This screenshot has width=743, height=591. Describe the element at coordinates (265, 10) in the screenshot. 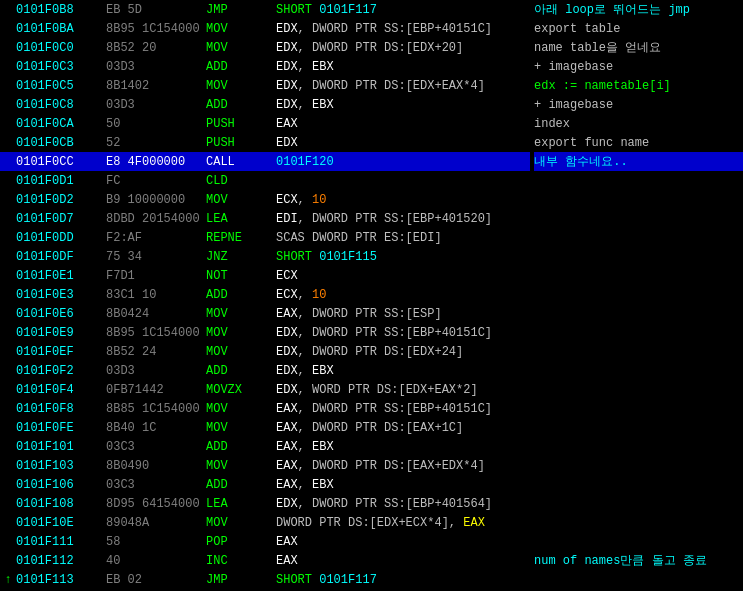

I see `table-row: 0101F0B8EB 5DJMPSHORT 0101F117` at that location.